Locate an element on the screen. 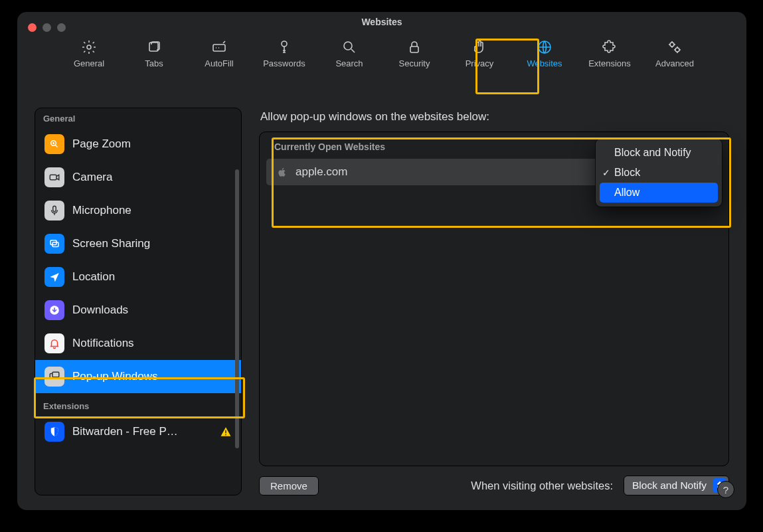  autofill-icon is located at coordinates (219, 47).